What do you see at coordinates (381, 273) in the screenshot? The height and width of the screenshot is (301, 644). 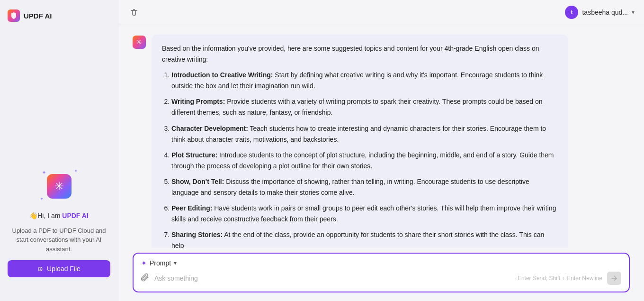 I see `input-box: ✦ Prompt ▾ Enter Send; Shift + Enter New…` at bounding box center [381, 273].